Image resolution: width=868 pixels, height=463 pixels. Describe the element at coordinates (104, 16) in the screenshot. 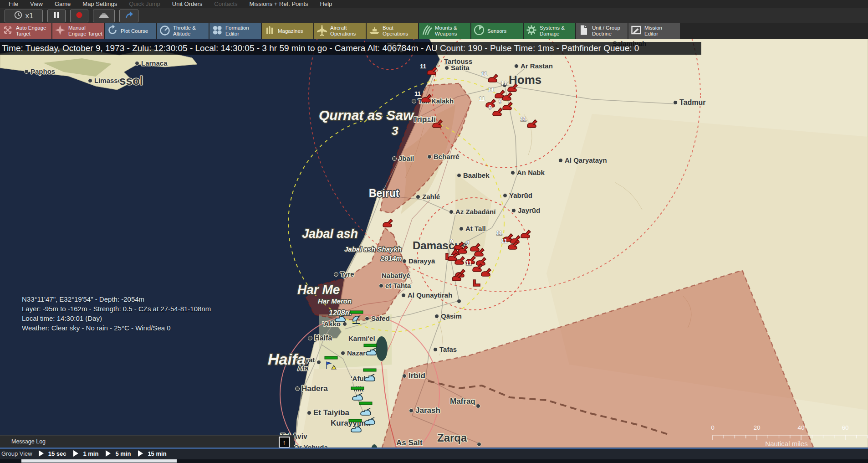

I see `relief-layer-button` at that location.